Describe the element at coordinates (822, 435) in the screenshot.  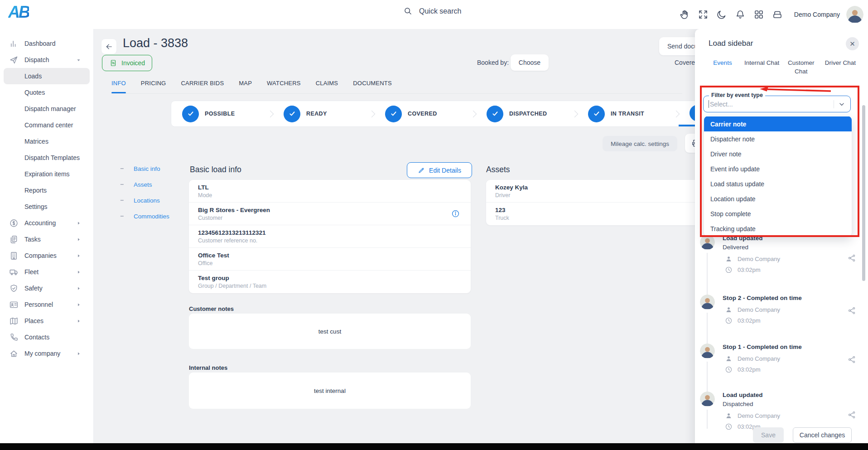
I see `cancel-changes-button: Cancel changes` at that location.